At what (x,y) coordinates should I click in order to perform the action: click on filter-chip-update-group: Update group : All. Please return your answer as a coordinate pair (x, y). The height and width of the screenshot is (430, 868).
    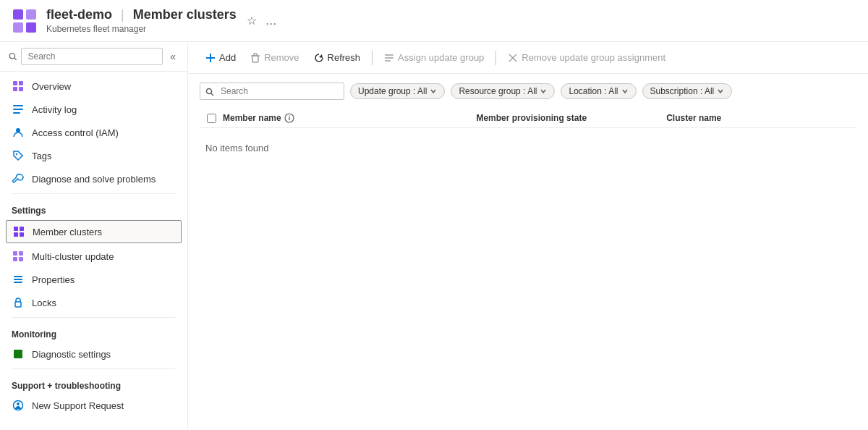
    Looking at the image, I should click on (398, 91).